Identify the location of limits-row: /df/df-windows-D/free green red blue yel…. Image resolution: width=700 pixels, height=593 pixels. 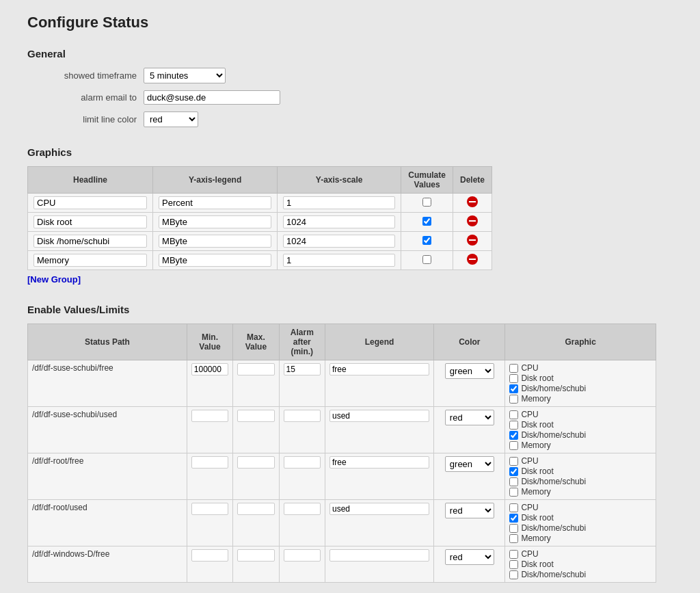
(342, 565).